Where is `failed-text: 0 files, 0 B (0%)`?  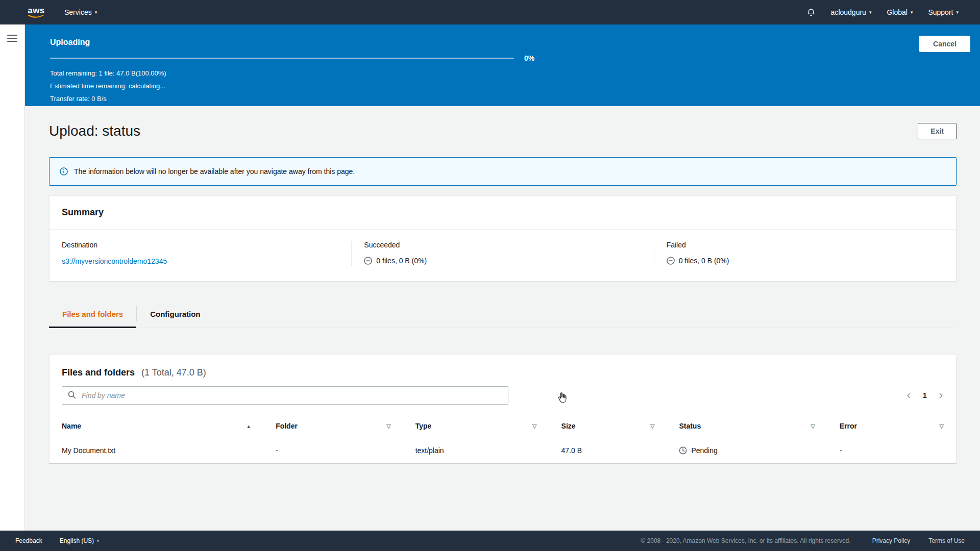 failed-text: 0 files, 0 B (0%) is located at coordinates (704, 261).